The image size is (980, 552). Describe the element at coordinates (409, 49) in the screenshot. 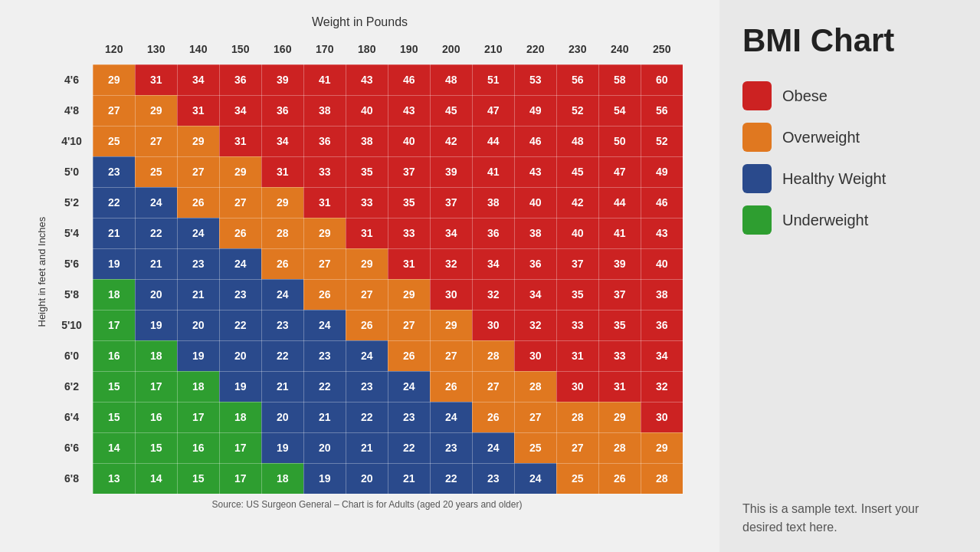

I see `weight-header: 190` at that location.